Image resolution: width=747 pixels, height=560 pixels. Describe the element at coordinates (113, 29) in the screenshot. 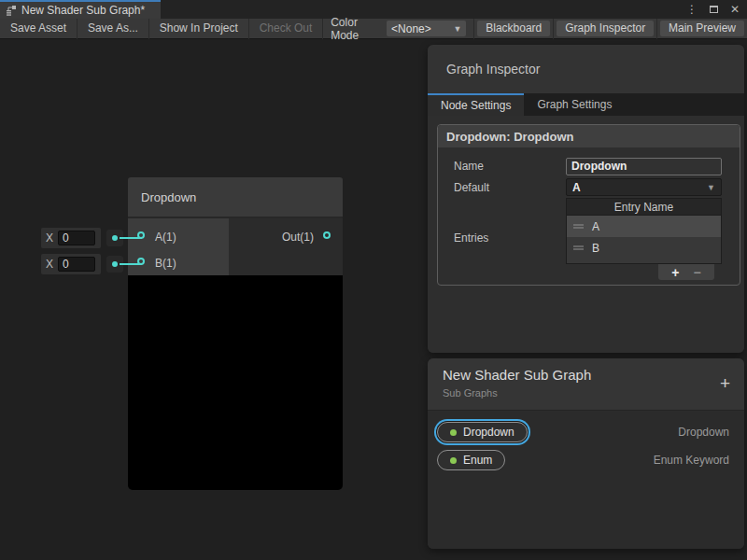

I see `save-as-button: Save As...` at that location.